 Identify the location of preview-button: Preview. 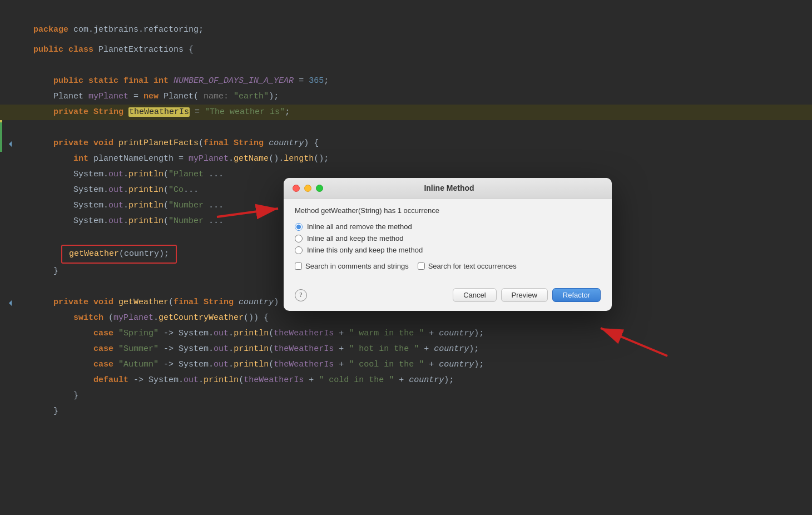
(524, 295).